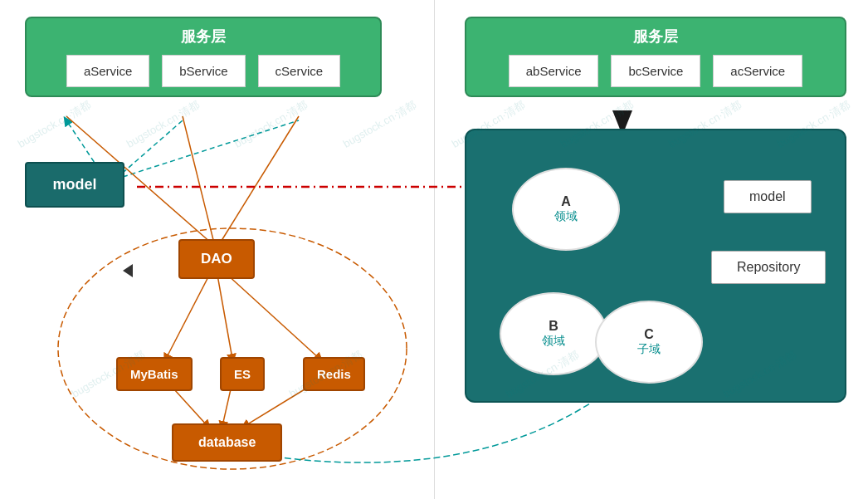  Describe the element at coordinates (656, 71) in the screenshot. I see `bcservice-box: bcService` at that location.